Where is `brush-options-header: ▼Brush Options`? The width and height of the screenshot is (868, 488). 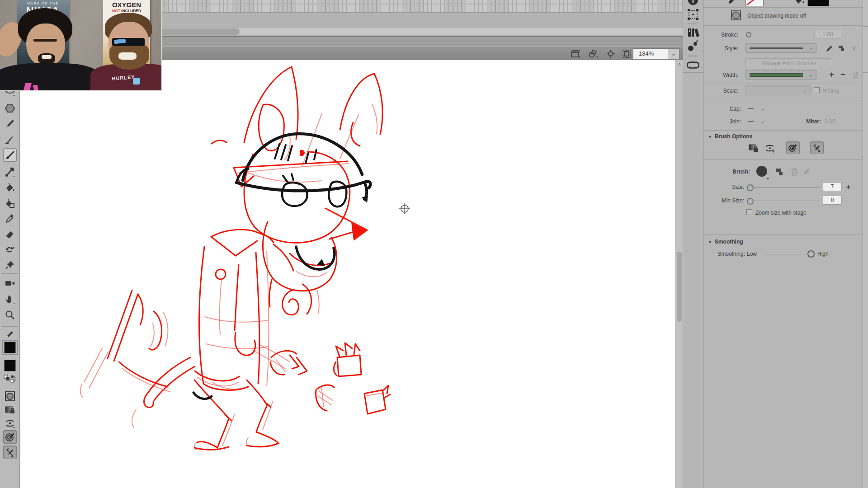 brush-options-header: ▼Brush Options is located at coordinates (730, 136).